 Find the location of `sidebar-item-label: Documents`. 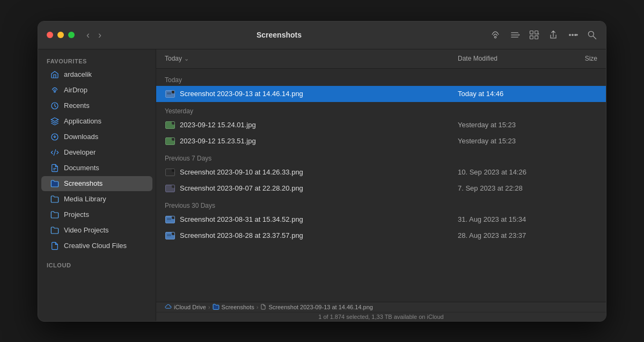

sidebar-item-label: Documents is located at coordinates (82, 168).